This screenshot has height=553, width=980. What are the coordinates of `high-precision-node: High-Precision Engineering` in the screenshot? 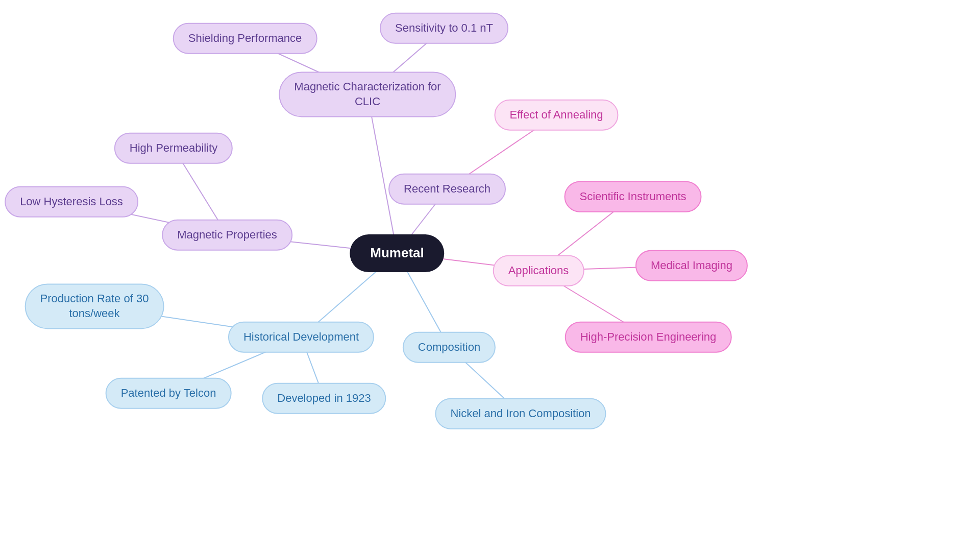 It's located at (648, 337).